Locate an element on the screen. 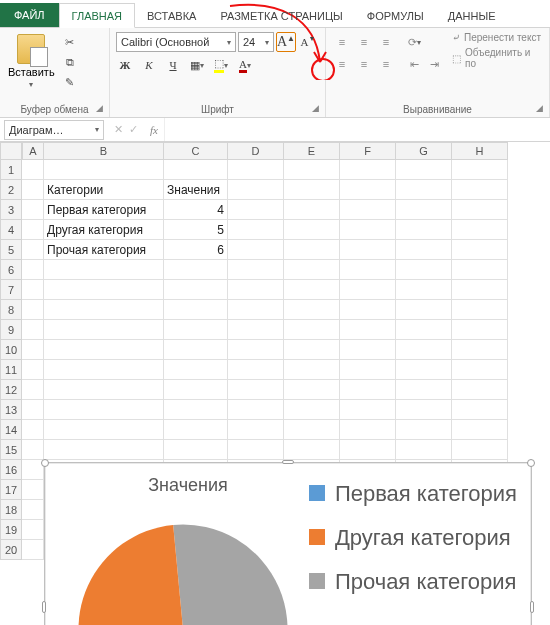 This screenshot has width=550, height=625. cancel-formula-icon: ✕ is located at coordinates (118, 130).